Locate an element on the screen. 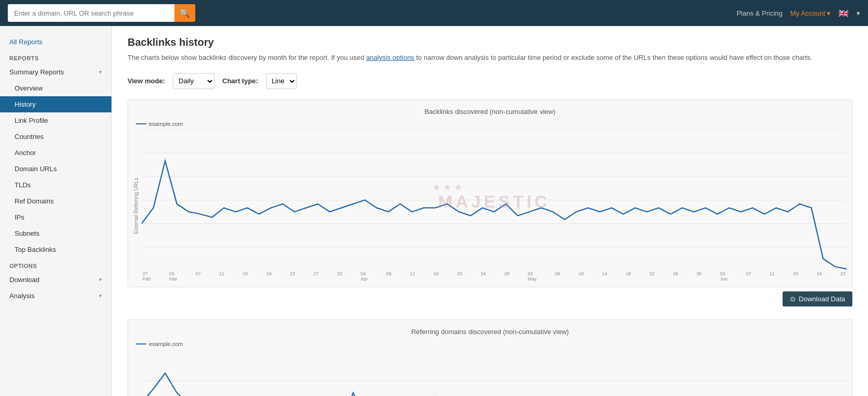 The width and height of the screenshot is (868, 396). search-button: 🔍 is located at coordinates (185, 13).